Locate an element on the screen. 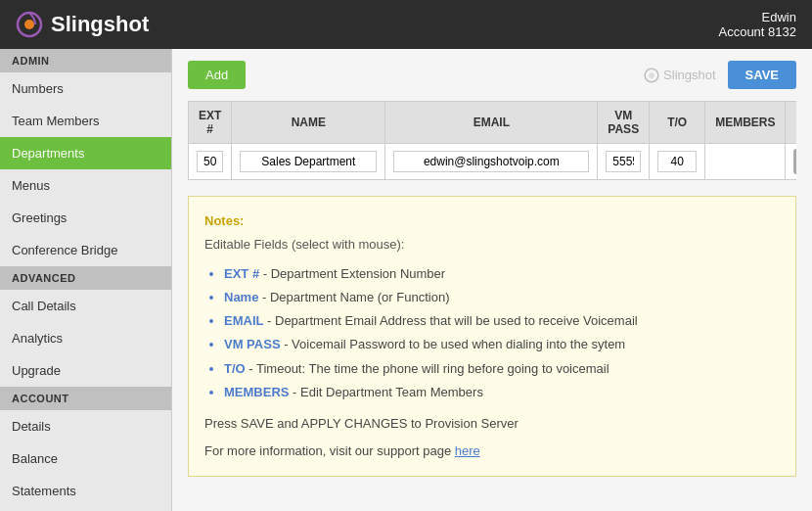 This screenshot has height=511, width=812. col-members: MEMBERS is located at coordinates (745, 123).